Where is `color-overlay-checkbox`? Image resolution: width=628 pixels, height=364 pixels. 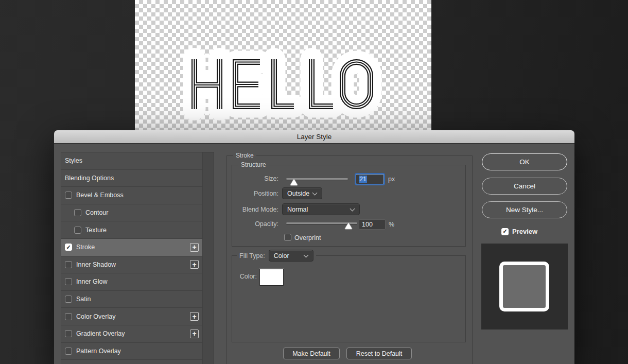 color-overlay-checkbox is located at coordinates (68, 317).